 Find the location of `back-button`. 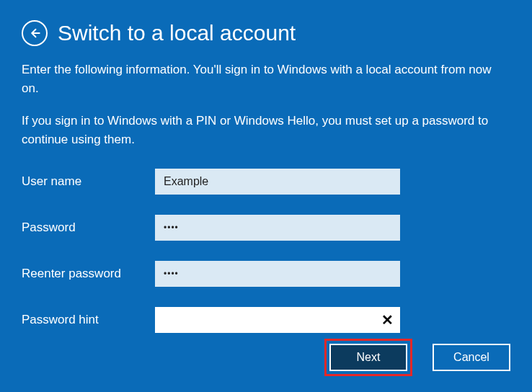

back-button is located at coordinates (35, 33).